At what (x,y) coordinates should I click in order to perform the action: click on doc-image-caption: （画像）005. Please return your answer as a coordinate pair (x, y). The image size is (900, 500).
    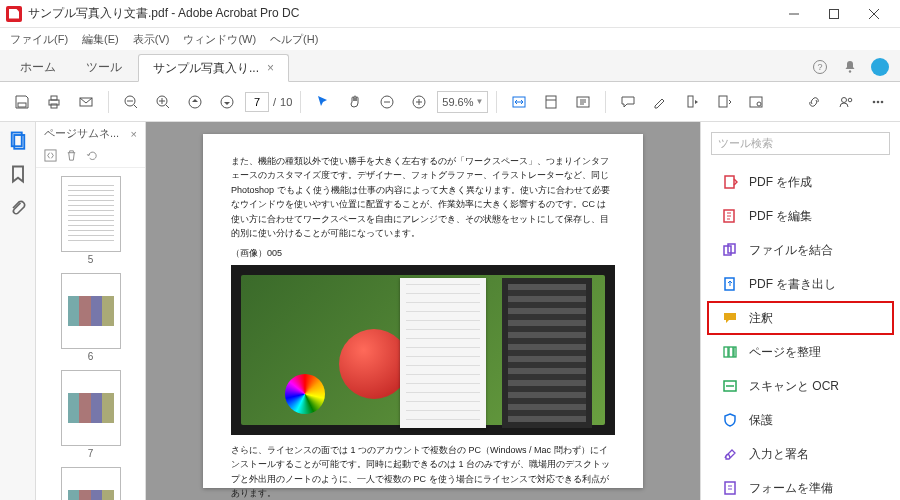
    Looking at the image, I should click on (423, 253).